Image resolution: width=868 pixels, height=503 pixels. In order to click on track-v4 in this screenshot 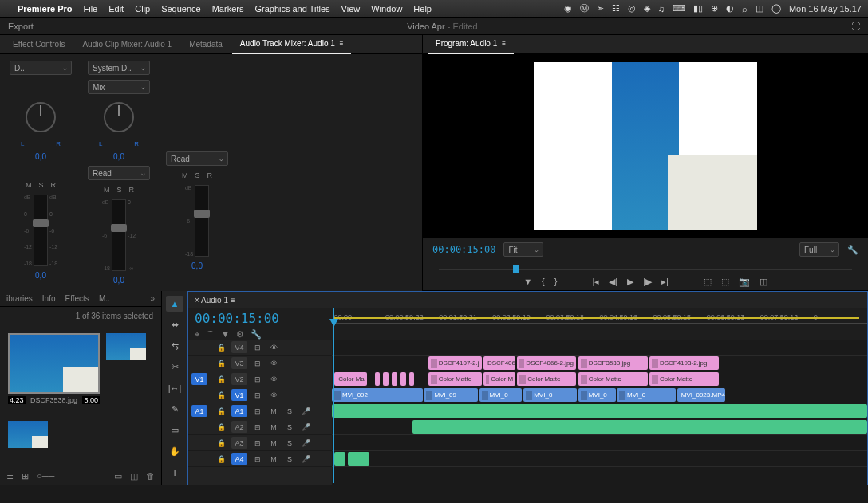, I will do `click(600, 348)`.